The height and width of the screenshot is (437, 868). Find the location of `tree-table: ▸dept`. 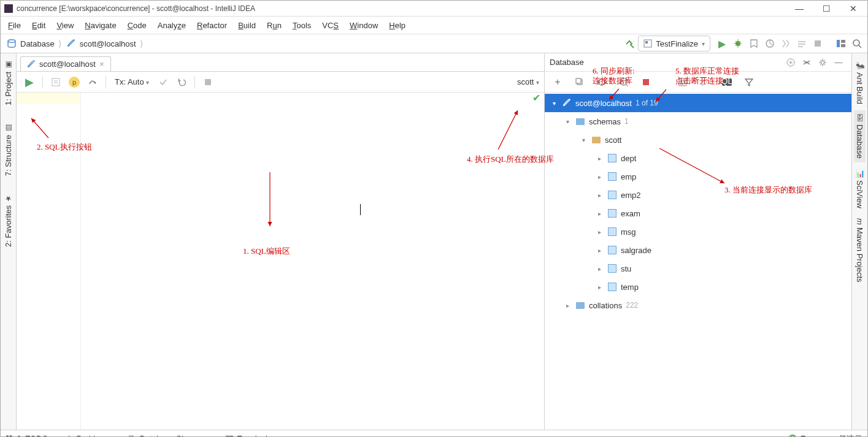

tree-table: ▸dept is located at coordinates (698, 158).